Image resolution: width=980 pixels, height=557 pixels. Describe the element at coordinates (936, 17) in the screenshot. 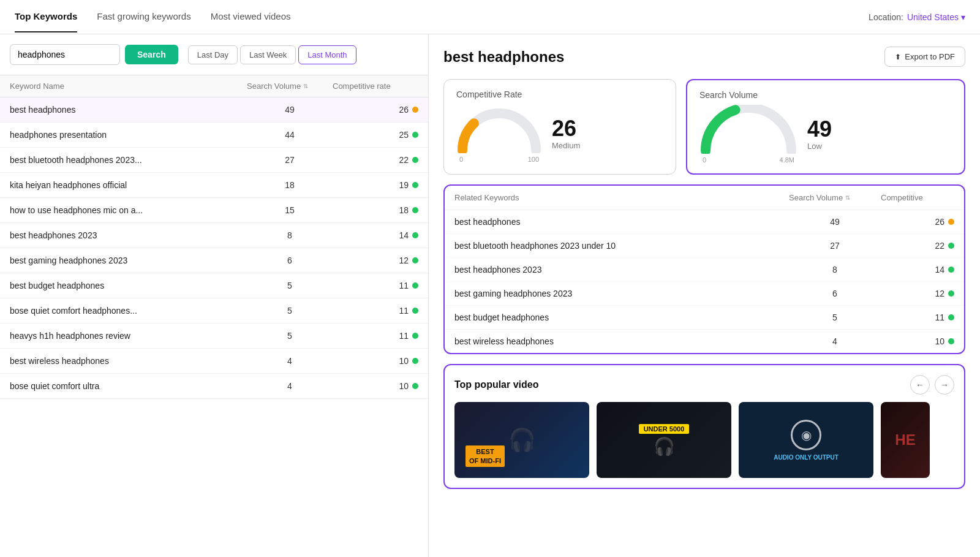

I see `location-value: United States ▾` at that location.